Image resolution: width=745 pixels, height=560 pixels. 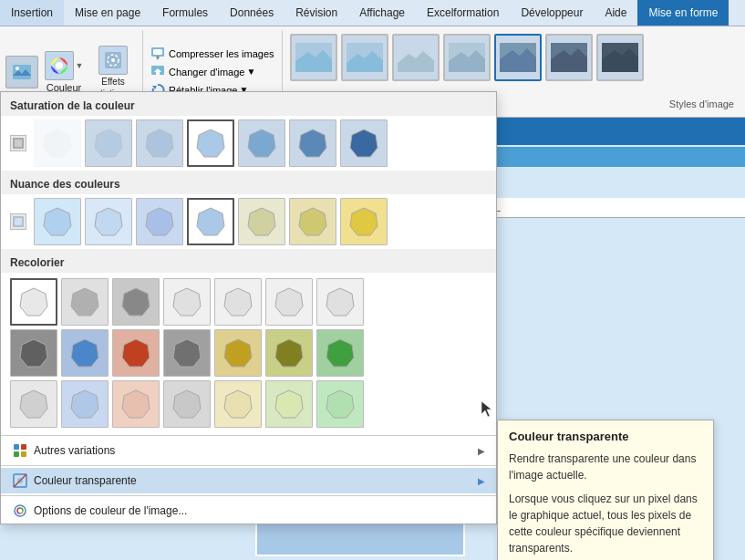 I want to click on transparent-svg-icon, so click(x=20, y=481).